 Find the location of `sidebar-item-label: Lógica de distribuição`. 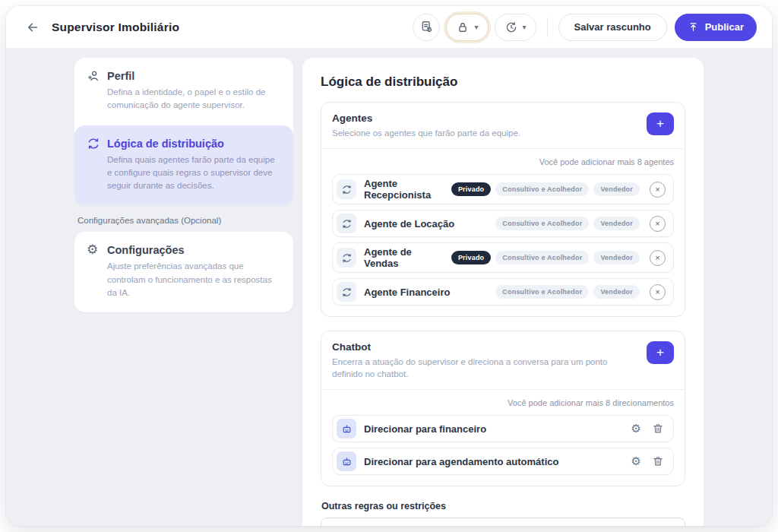

sidebar-item-label: Lógica de distribuição is located at coordinates (166, 144).